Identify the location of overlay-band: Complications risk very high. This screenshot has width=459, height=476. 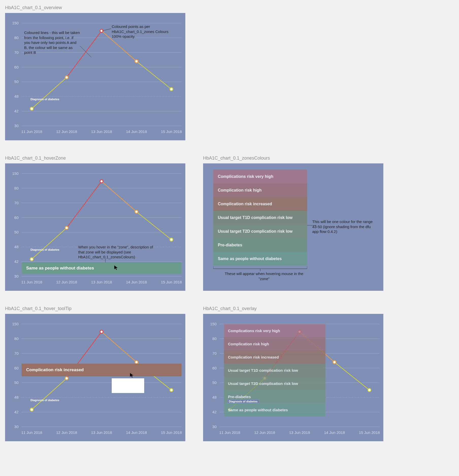
(275, 331).